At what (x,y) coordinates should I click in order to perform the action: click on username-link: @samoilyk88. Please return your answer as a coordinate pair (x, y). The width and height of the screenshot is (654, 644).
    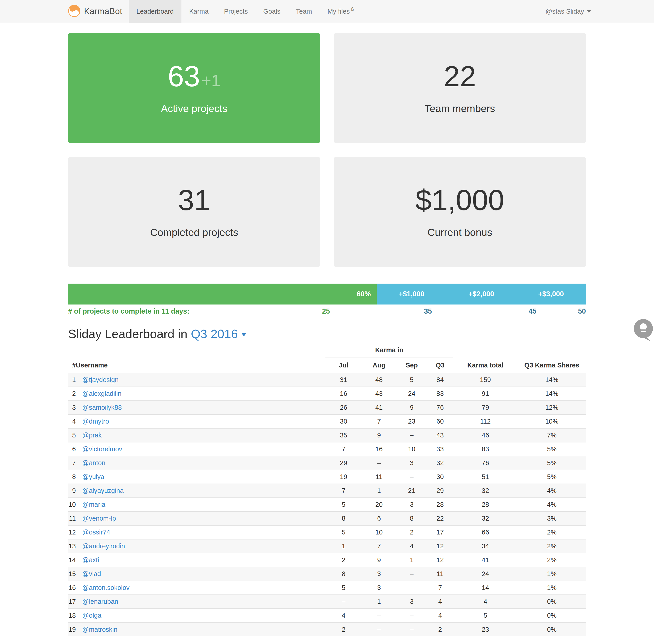
    Looking at the image, I should click on (102, 407).